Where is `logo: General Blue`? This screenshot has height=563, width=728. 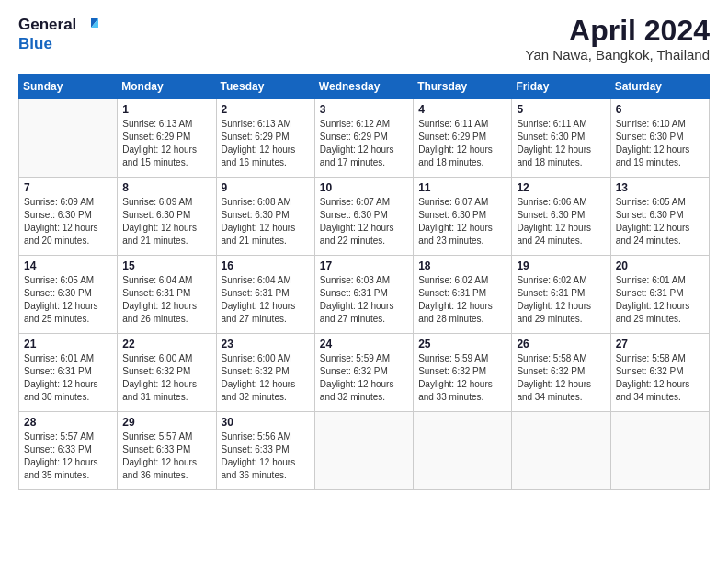 logo: General Blue is located at coordinates (59, 34).